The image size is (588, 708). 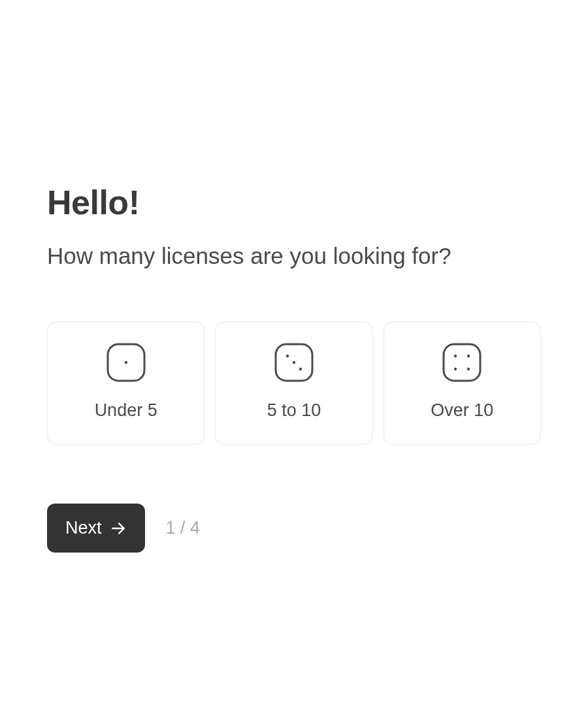 What do you see at coordinates (294, 202) in the screenshot?
I see `page-title: Hello!` at bounding box center [294, 202].